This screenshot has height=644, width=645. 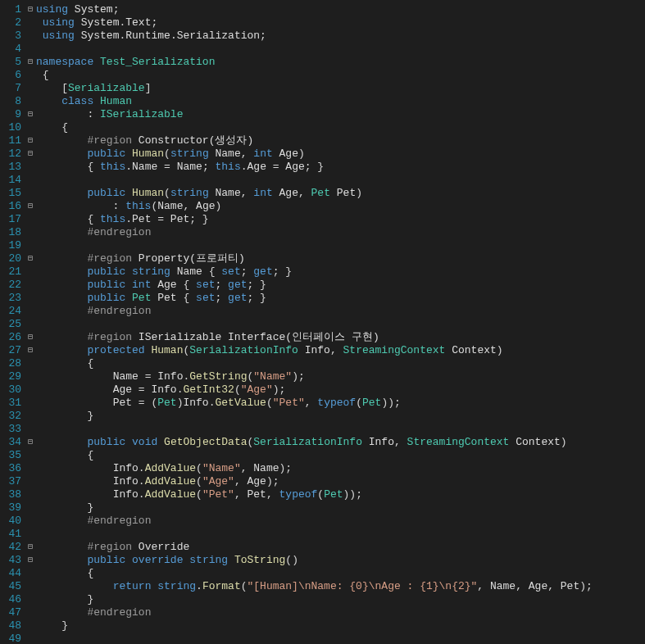 I want to click on code-line: protected Human(SerializationInfo Info, …, so click(x=315, y=351).